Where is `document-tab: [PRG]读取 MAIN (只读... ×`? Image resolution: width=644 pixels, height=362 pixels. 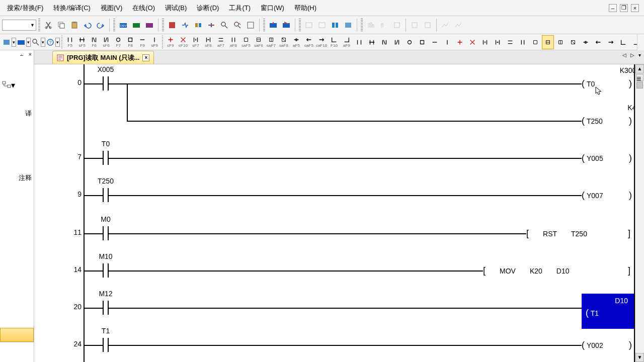 document-tab: [PRG]读取 MAIN (只读... × is located at coordinates (103, 57).